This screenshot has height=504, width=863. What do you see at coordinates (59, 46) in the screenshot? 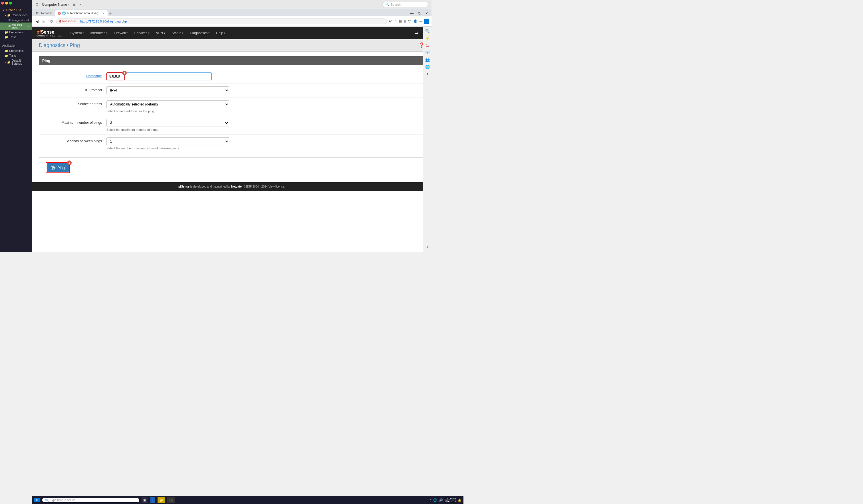
I see `breadcrumb: Diagnostics / Ping` at bounding box center [59, 46].